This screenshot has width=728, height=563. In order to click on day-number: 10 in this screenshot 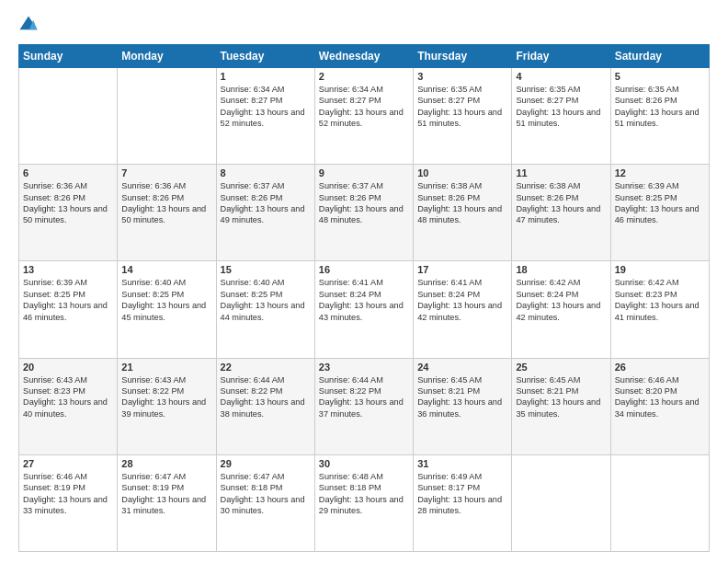, I will do `click(462, 173)`.